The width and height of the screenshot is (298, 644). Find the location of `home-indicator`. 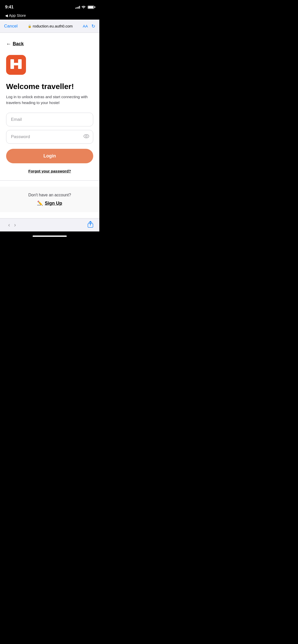

home-indicator is located at coordinates (50, 236).